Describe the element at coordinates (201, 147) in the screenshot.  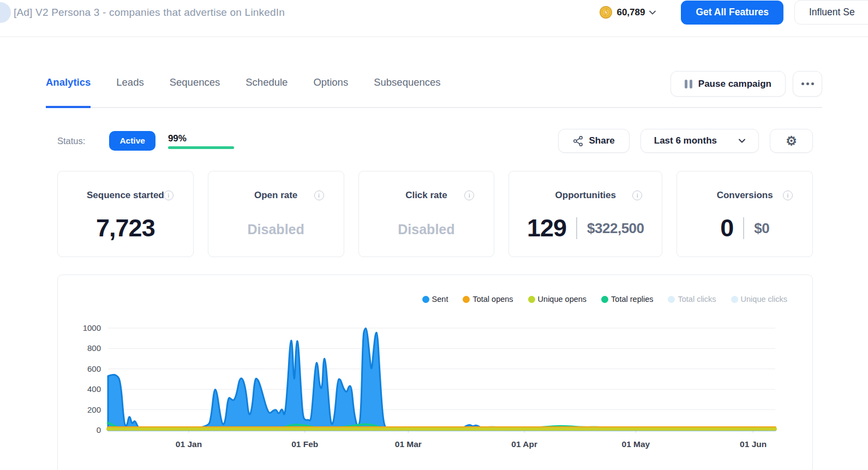
I see `progress-bar-fill` at that location.